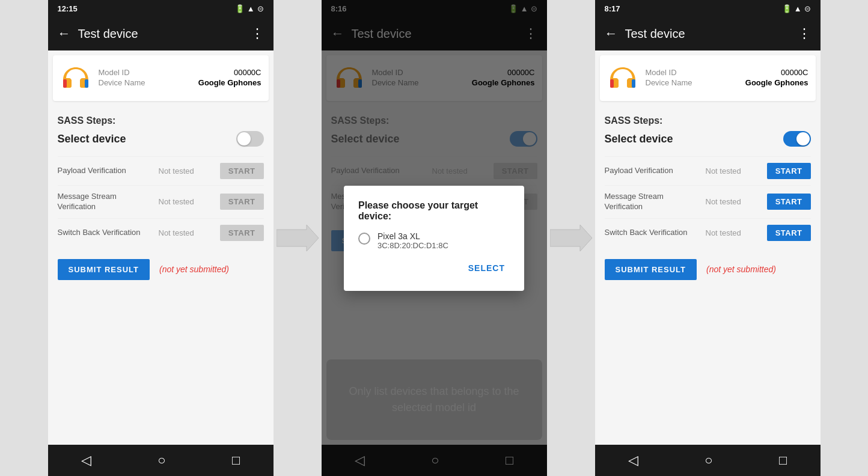  Describe the element at coordinates (708, 460) in the screenshot. I see `nav-bar-right: ◁ ○ □` at that location.